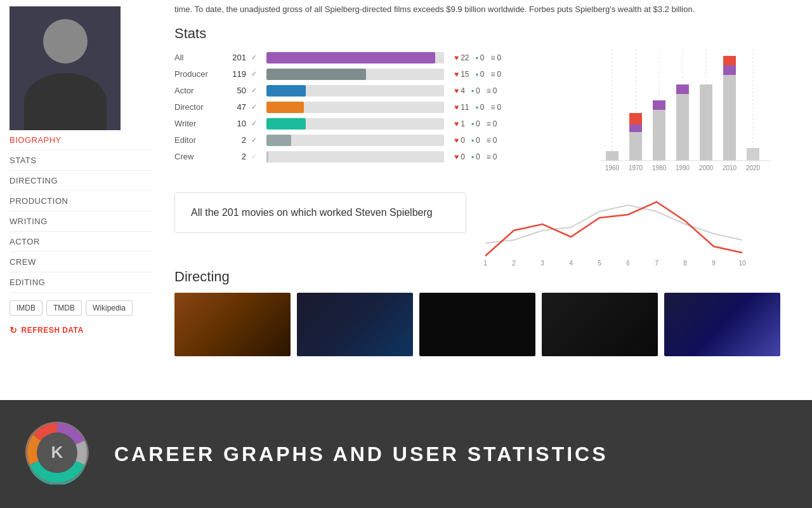 The height and width of the screenshot is (508, 812). Describe the element at coordinates (742, 263) in the screenshot. I see `svg-text: 10` at that location.